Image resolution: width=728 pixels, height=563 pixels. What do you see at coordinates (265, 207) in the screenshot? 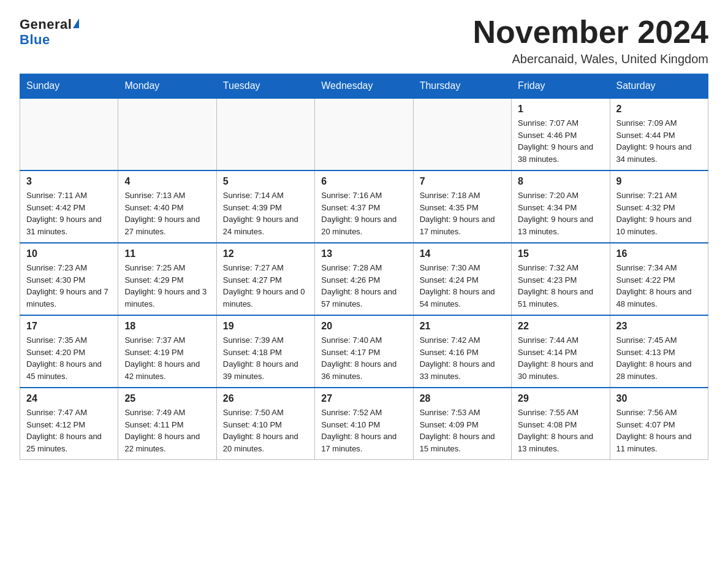
I see `calendar-cell: 5Sunrise: 7:14 AMSunset: 4:39 PMDaylight…` at bounding box center [265, 207].